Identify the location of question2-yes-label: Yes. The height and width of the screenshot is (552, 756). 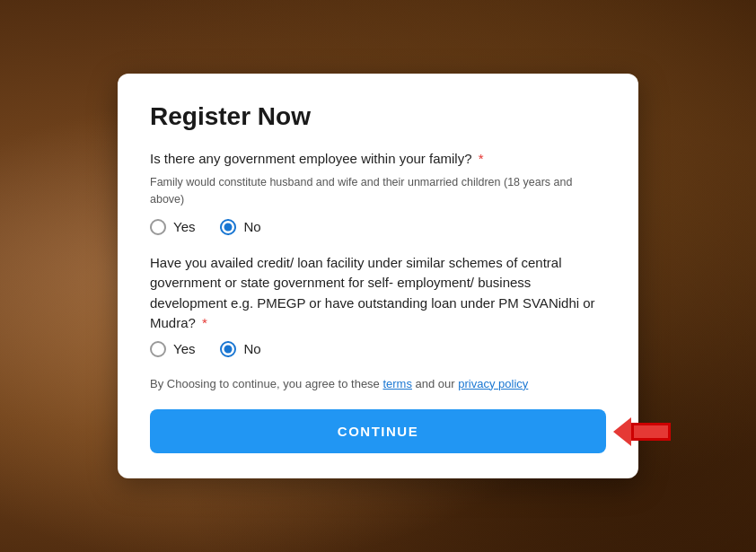
(172, 349).